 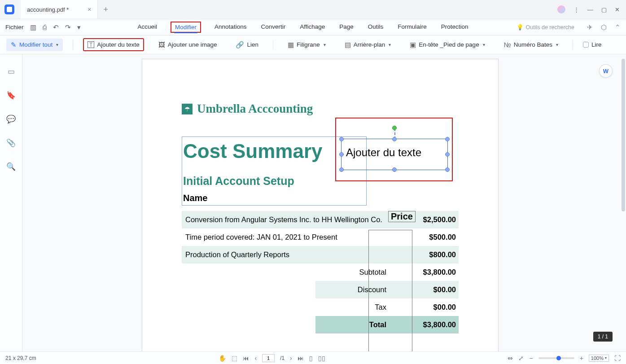 I want to click on two-page-icon: ▯▯, so click(x=322, y=358).